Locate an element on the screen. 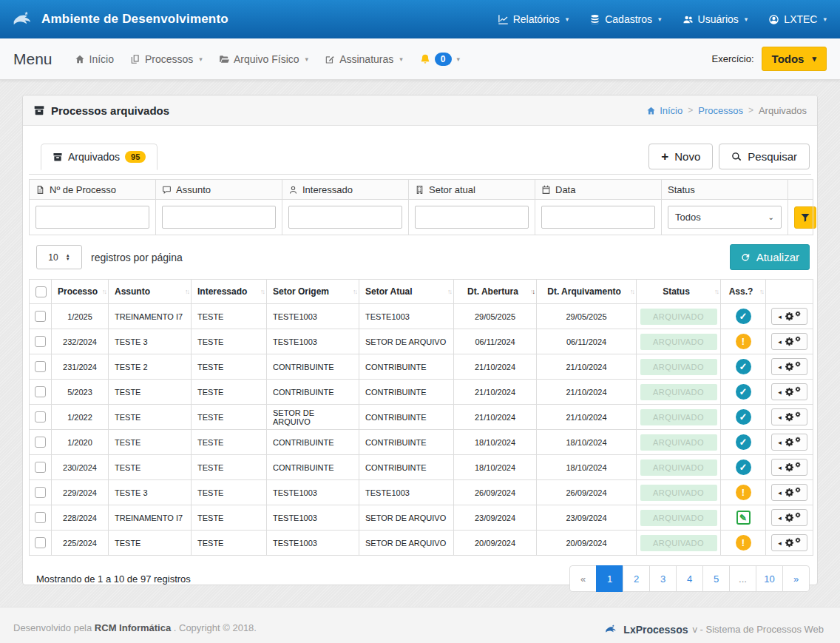 This screenshot has height=643, width=840. plus-icon: + is located at coordinates (665, 157).